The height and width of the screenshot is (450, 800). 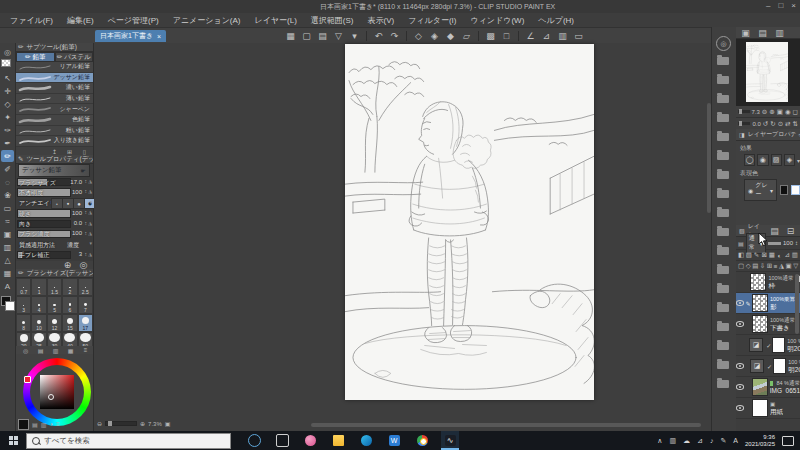 I want to click on brush-size-cell: 5, so click(x=54, y=305).